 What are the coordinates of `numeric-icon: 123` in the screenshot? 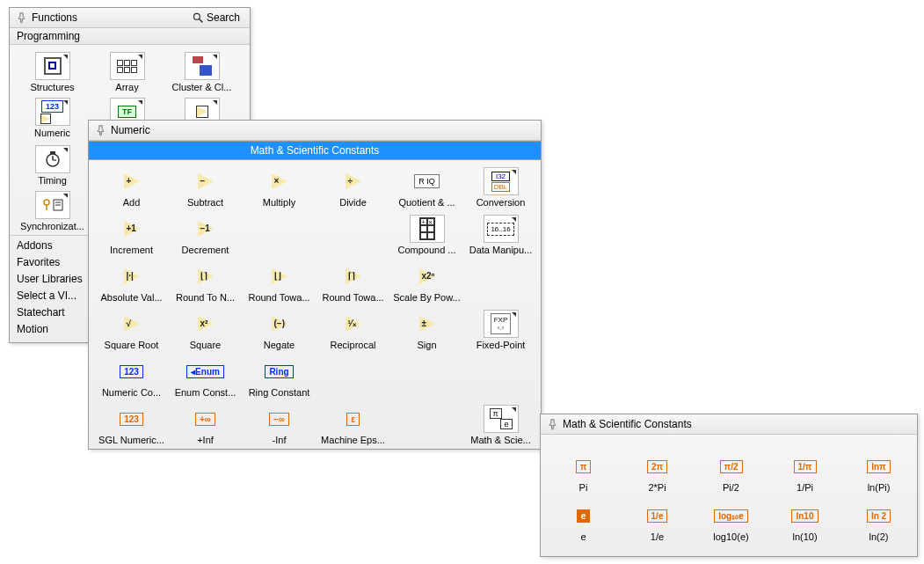 It's located at (53, 112).